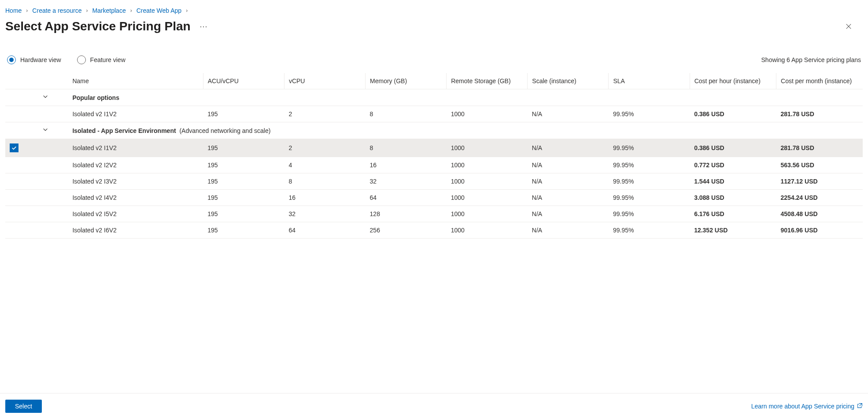 The image size is (868, 419). What do you see at coordinates (733, 231) in the screenshot?
I see `cell-cost-hr: 12.352 USD` at bounding box center [733, 231].